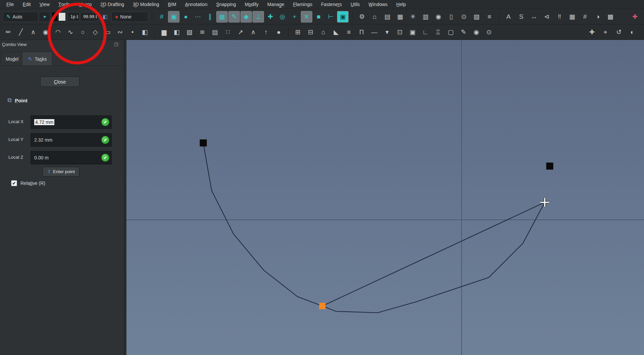 The width and height of the screenshot is (644, 355). I want to click on menu-snapping: S̲napping, so click(226, 4).